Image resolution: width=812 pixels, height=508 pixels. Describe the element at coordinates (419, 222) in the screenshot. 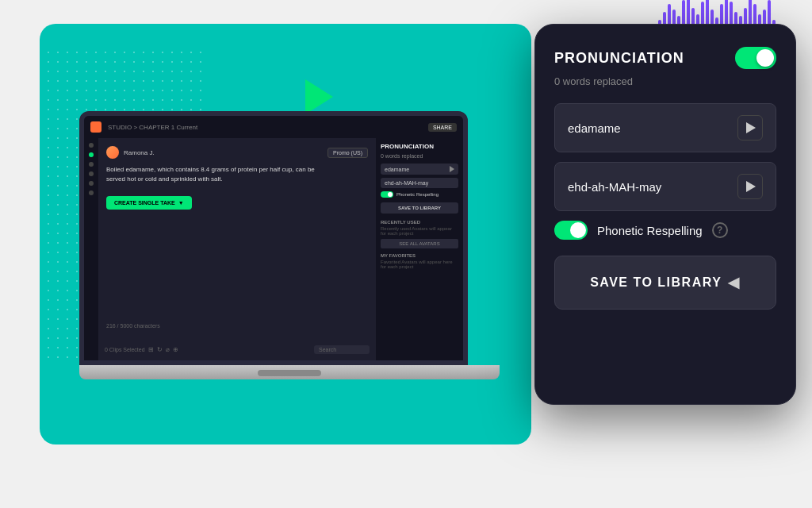

I see `recently-used-title: RECENTLY USED` at that location.